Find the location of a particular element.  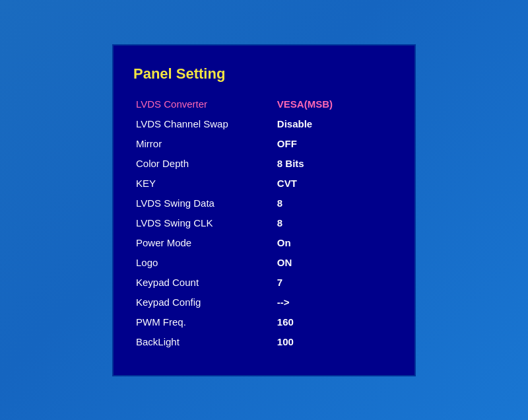

setting-value-pwm-freq: 160 is located at coordinates (336, 322).